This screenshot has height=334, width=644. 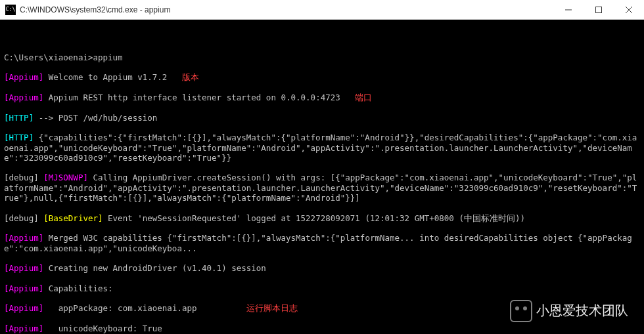 What do you see at coordinates (322, 118) in the screenshot?
I see `terminal-line: [HTTP] --> POST /wd/hub/session` at bounding box center [322, 118].